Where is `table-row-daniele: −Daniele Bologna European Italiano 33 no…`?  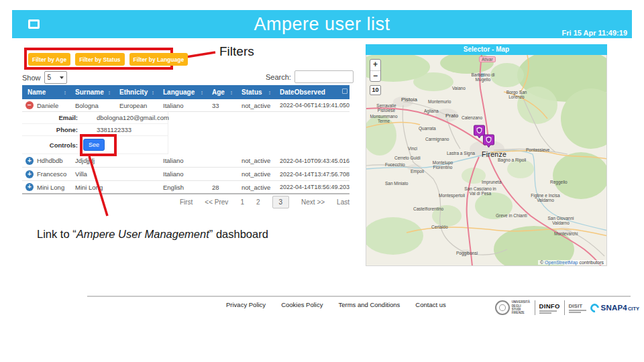
table-row-daniele: −Daniele Bologna European Italiano 33 no… is located at coordinates (186, 106).